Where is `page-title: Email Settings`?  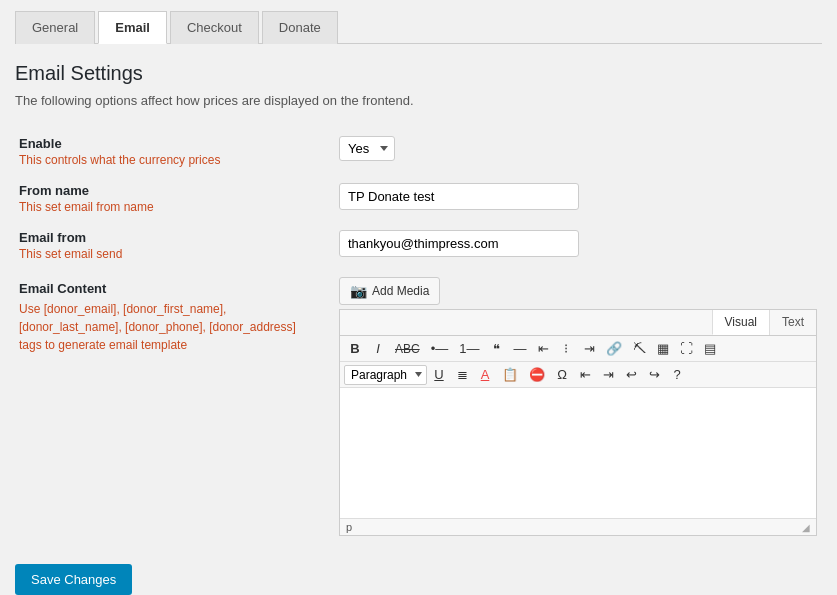
page-title: Email Settings is located at coordinates (418, 74).